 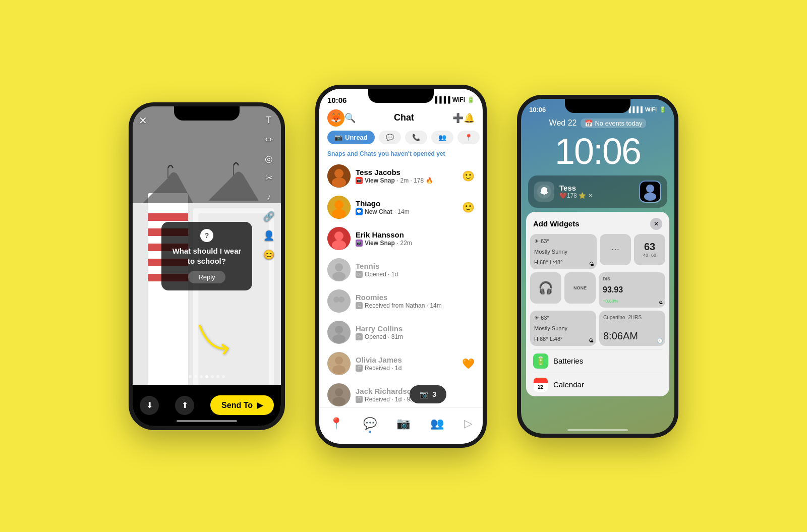 I want to click on chat-info-thiago: Thiago 💬 New Chat · 14m, so click(x=415, y=207).